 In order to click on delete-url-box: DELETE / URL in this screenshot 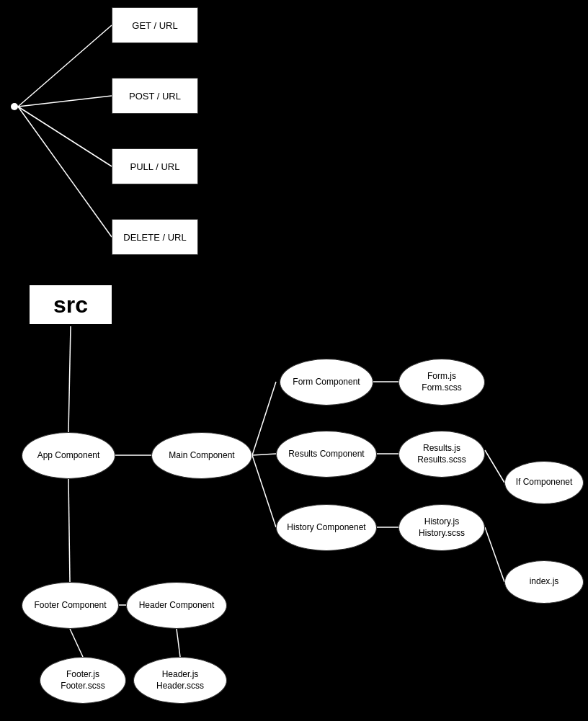, I will do `click(155, 237)`.